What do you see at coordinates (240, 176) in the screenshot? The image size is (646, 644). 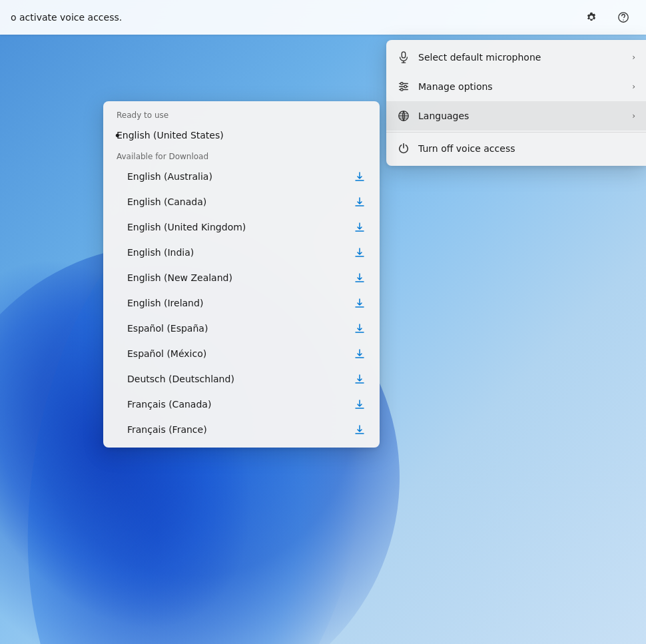 I see `lang-name-english-au: English (Australia)` at bounding box center [240, 176].